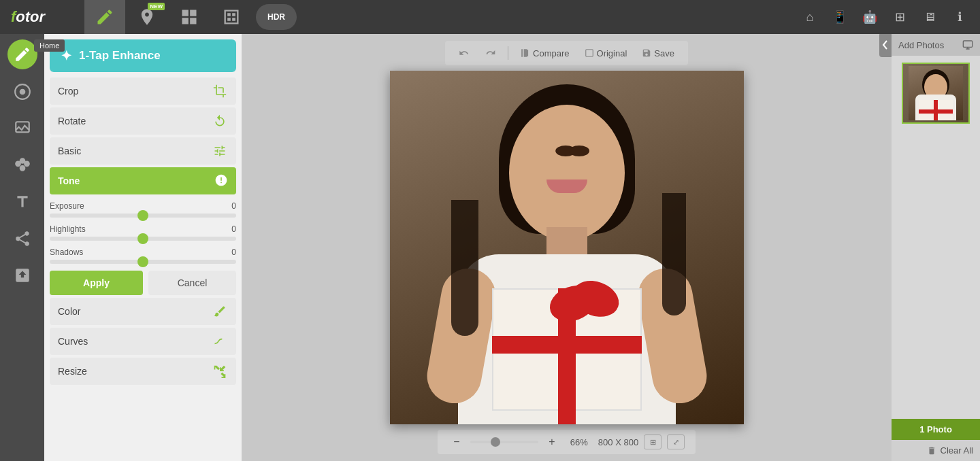  Describe the element at coordinates (220, 341) in the screenshot. I see `curves-icon` at that location.